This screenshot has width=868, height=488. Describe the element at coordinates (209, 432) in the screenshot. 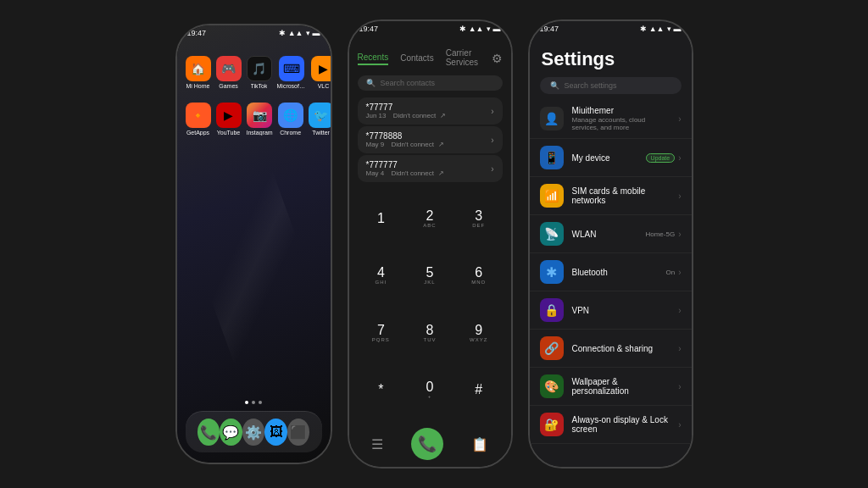

I see `dock-phone: 📞` at that location.